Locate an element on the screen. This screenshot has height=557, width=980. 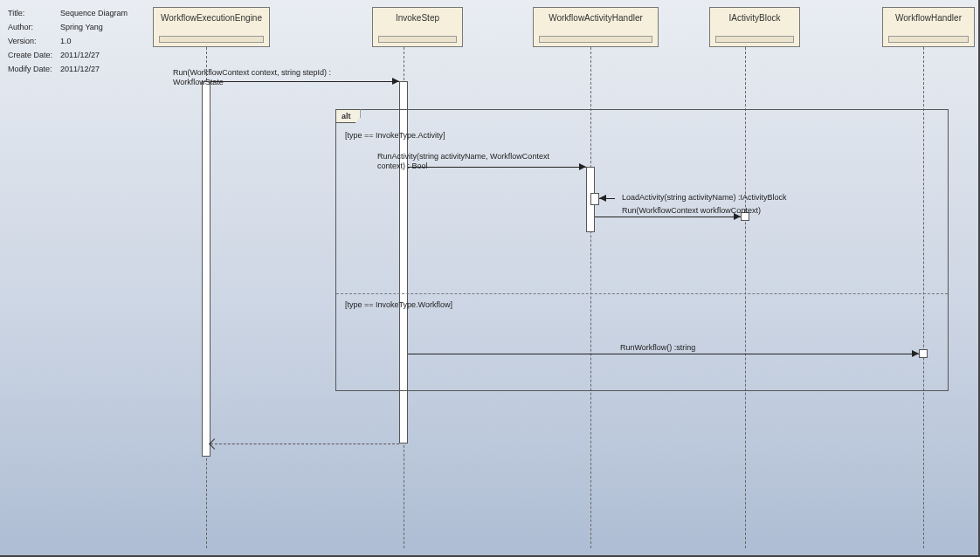
message-label-run: Run(WorkflowContext context, string step… is located at coordinates (278, 78).